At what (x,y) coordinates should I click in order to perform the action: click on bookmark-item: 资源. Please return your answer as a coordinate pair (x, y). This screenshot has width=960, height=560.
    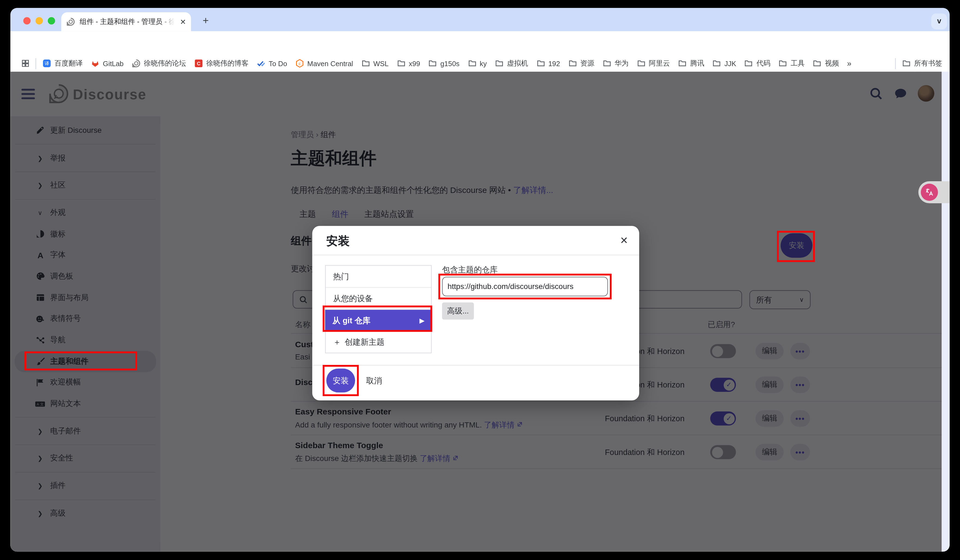
    Looking at the image, I should click on (581, 63).